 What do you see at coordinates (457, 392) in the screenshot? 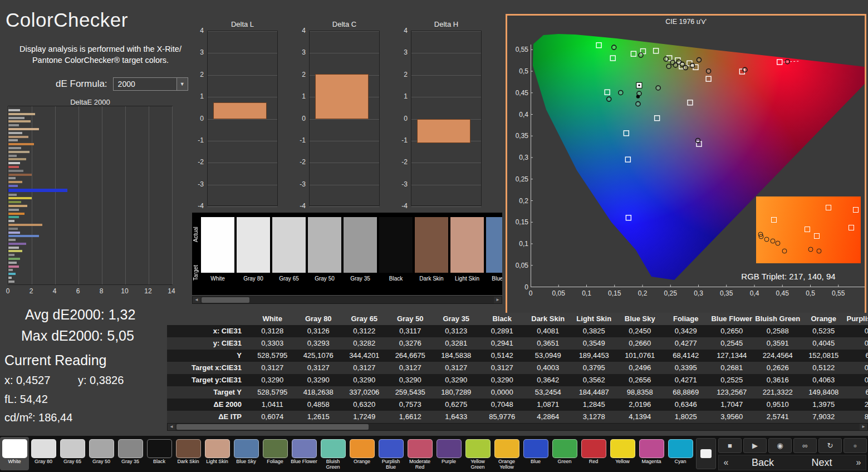
I see `table-cell: 180,7289` at bounding box center [457, 392].